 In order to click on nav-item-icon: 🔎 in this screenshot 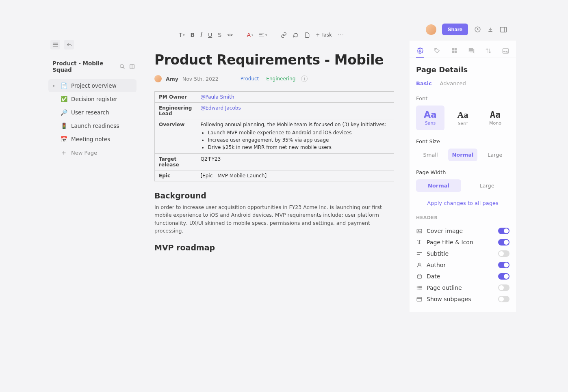, I will do `click(64, 112)`.